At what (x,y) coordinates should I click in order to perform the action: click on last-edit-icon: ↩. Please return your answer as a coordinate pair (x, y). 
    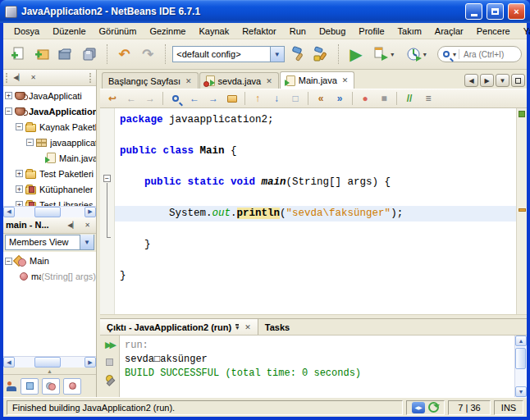
    Looking at the image, I should click on (112, 98).